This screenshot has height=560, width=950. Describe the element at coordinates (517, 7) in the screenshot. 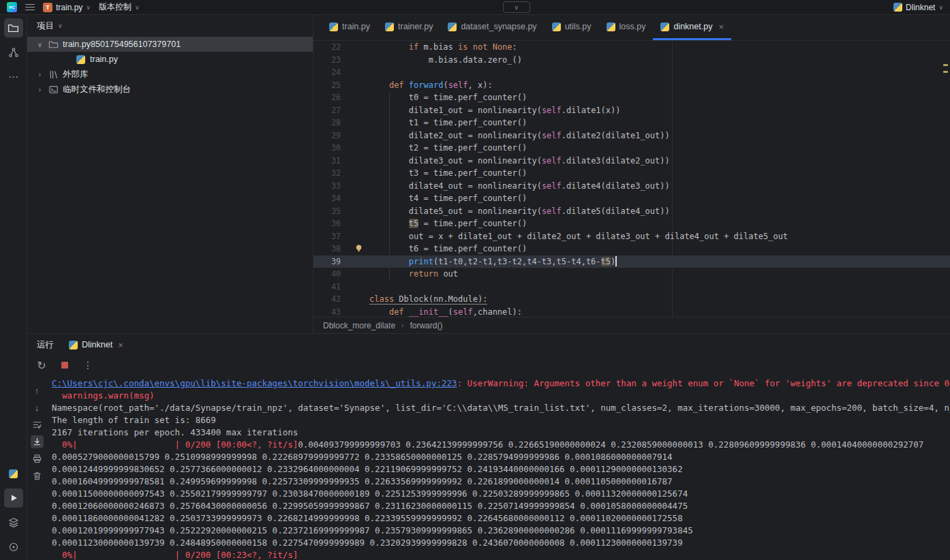

I see `toolbar-dropdown: ∨` at that location.